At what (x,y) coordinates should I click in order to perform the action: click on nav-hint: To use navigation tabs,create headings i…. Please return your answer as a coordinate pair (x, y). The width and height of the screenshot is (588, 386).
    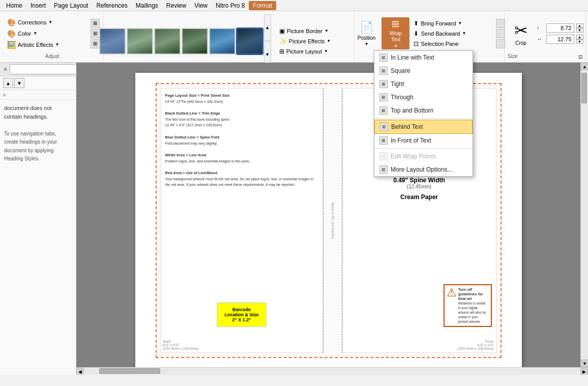
    Looking at the image, I should click on (31, 147).